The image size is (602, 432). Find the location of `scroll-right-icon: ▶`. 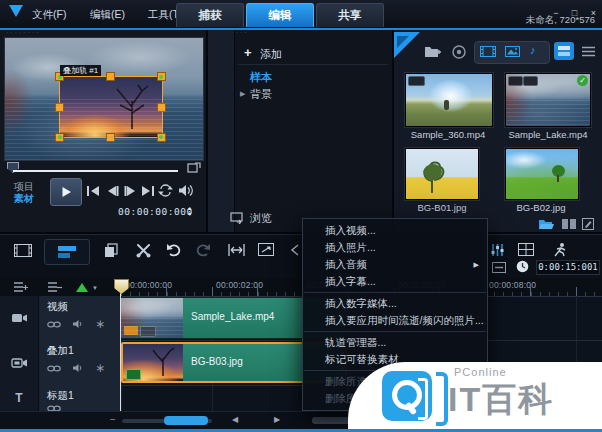

scroll-right-icon: ▶ is located at coordinates (277, 420).